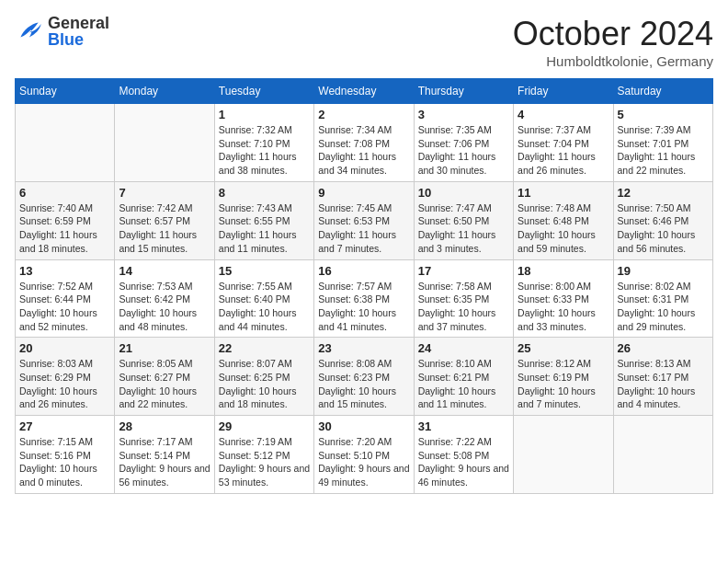 Image resolution: width=728 pixels, height=563 pixels. What do you see at coordinates (265, 427) in the screenshot?
I see `day-number: 29` at bounding box center [265, 427].